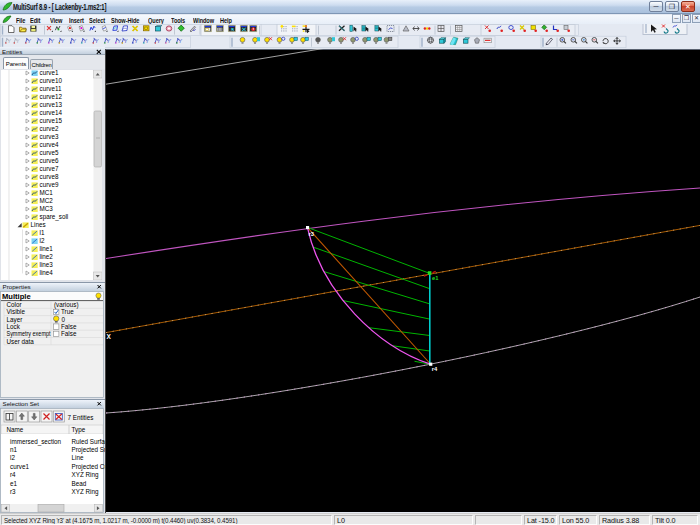  Describe the element at coordinates (47, 248) in the screenshot. I see `svg-text: line1` at that location.